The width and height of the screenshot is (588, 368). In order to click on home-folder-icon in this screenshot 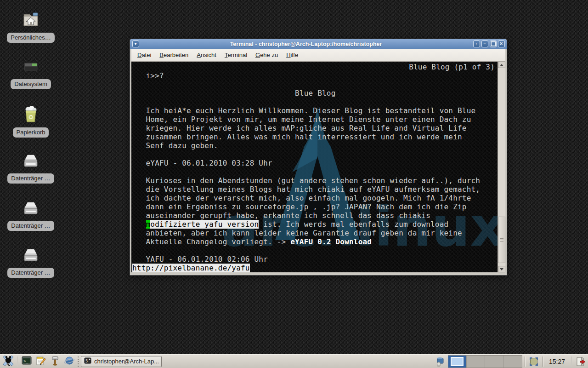, I will do `click(31, 20)`.